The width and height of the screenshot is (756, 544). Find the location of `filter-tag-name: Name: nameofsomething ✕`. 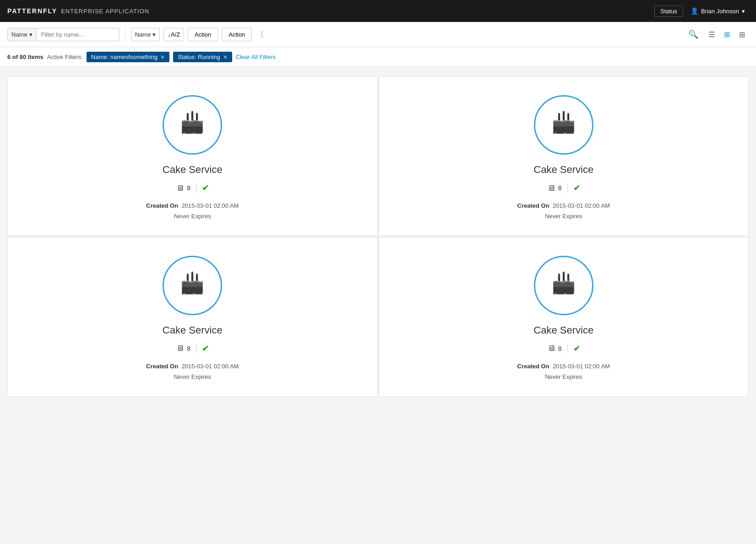

filter-tag-name: Name: nameofsomething ✕ is located at coordinates (128, 57).